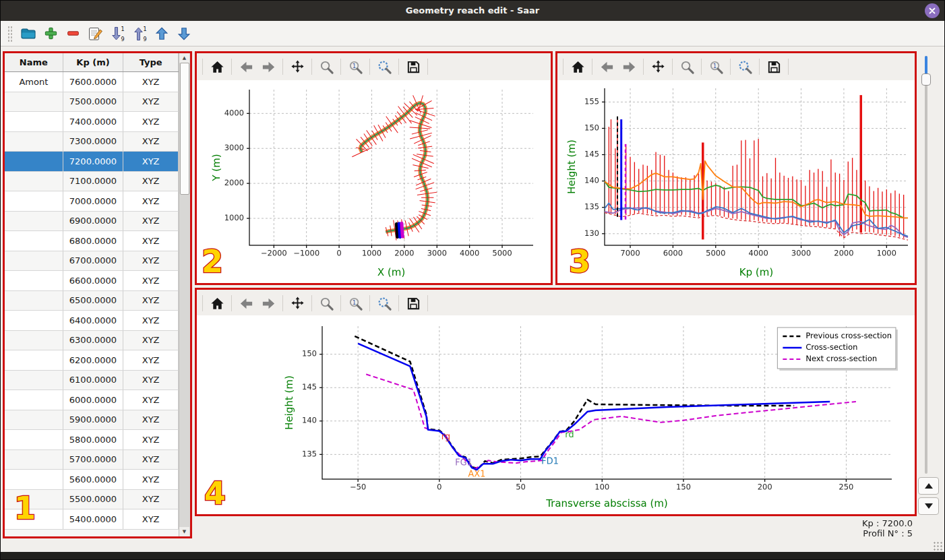 This screenshot has width=945, height=560. Describe the element at coordinates (151, 62) in the screenshot. I see `column-header-type: Type` at that location.